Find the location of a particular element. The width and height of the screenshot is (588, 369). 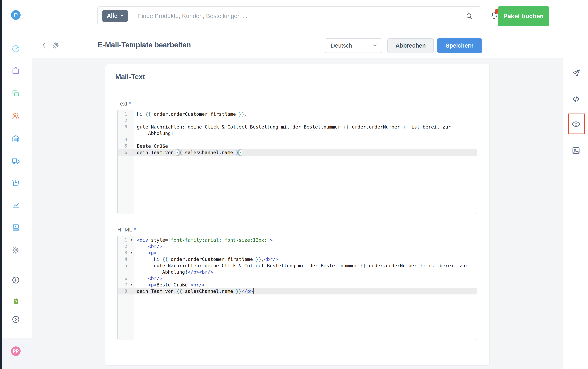

paket-buchen-button: Paket buchen is located at coordinates (524, 16).